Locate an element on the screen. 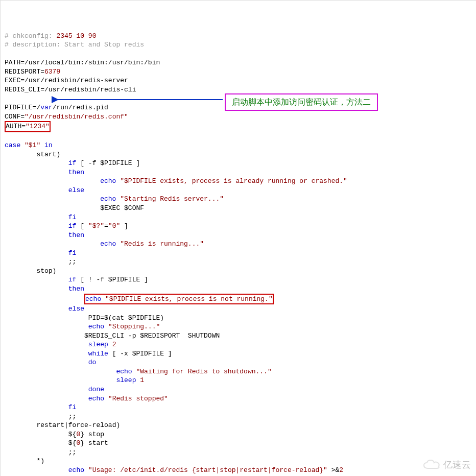 The image size is (476, 476). then-kw3: then is located at coordinates (77, 289).